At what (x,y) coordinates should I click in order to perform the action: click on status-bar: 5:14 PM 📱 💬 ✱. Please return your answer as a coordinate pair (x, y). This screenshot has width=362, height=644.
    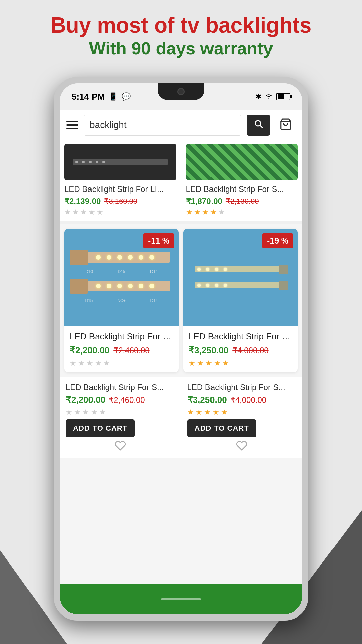
    Looking at the image, I should click on (181, 97).